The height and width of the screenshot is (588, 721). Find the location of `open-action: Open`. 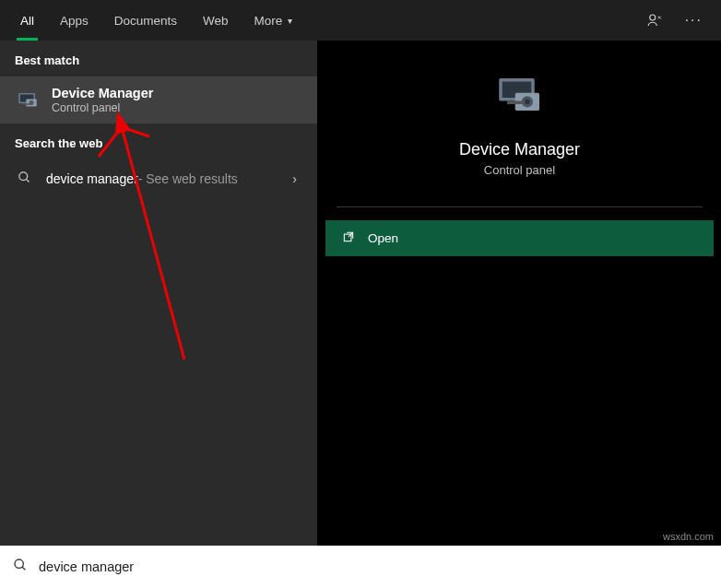

open-action: Open is located at coordinates (520, 238).